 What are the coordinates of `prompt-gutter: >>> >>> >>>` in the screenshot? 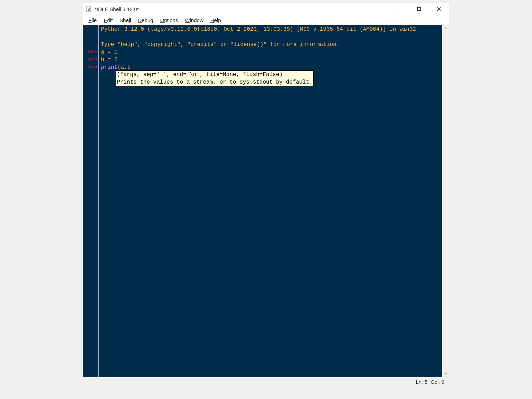 It's located at (91, 201).